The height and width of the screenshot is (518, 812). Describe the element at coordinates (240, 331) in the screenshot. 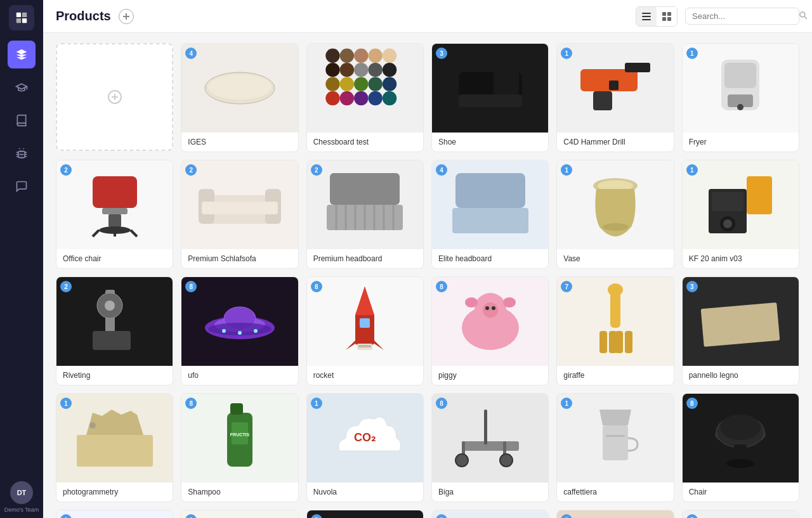

I see `list-item: 8 ufo` at that location.